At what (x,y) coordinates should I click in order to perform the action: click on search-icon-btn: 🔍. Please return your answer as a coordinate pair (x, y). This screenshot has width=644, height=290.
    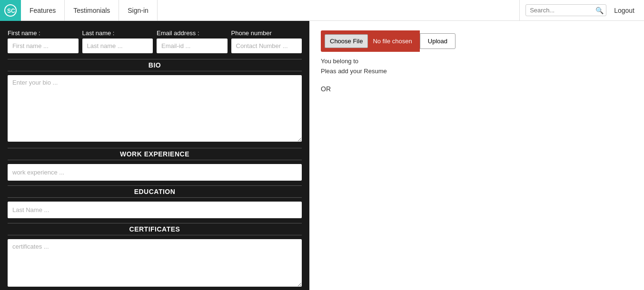
    Looking at the image, I should click on (600, 10).